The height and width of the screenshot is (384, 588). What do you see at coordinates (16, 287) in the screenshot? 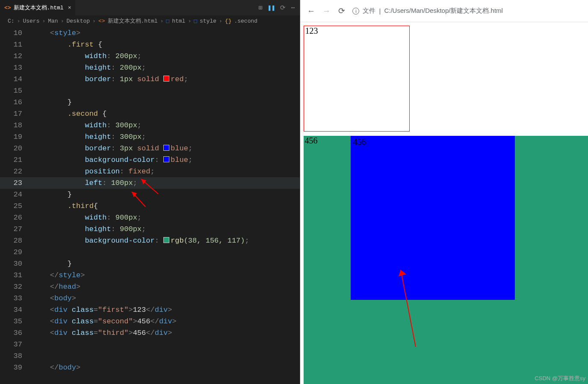
I see `line-number: 32` at bounding box center [16, 287].